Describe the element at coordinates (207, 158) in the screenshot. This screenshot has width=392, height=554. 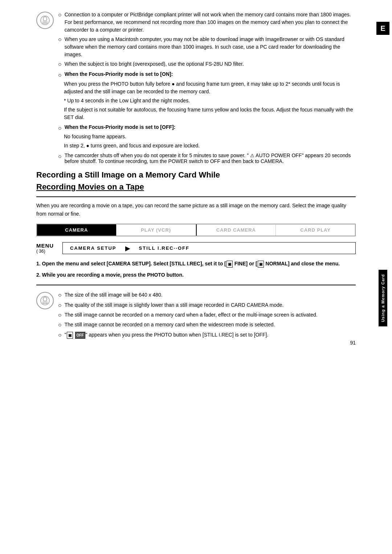
I see `shutoff-row: ○ The camcorder shuts off when you do no…` at that location.